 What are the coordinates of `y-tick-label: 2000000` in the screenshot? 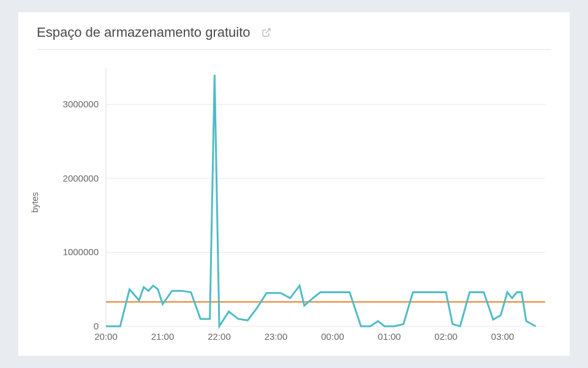 It's located at (81, 178).